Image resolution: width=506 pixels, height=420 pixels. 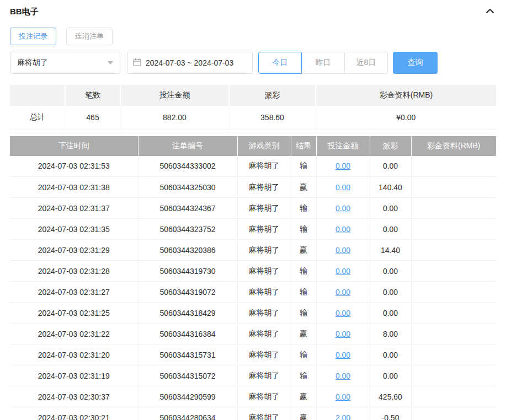 I want to click on payout-cell: 140.40, so click(x=391, y=187).